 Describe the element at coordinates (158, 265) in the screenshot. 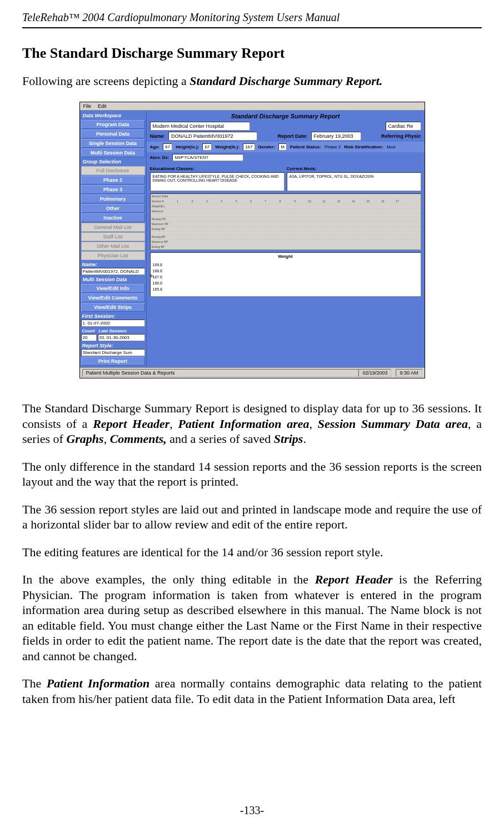

I see `y-tick: 169.8` at that location.